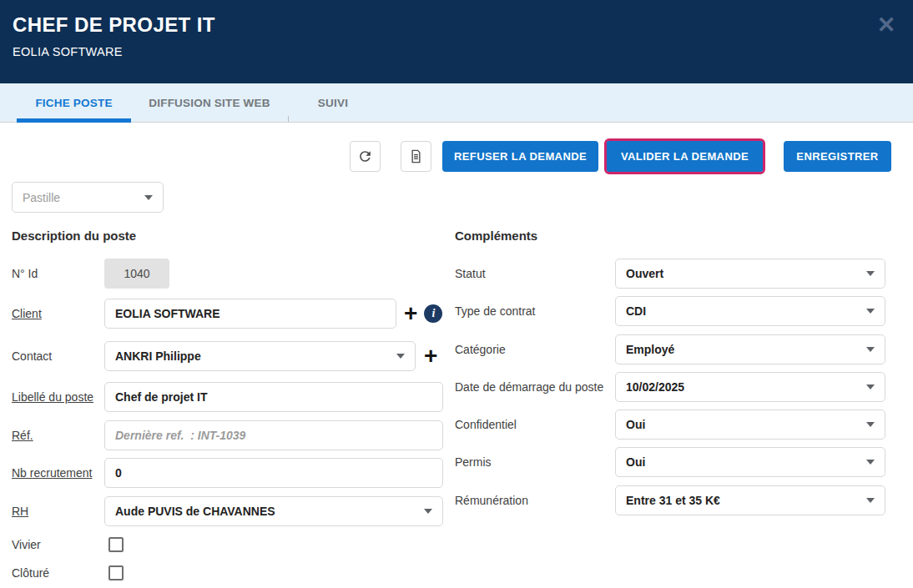 The image size is (913, 588). What do you see at coordinates (68, 52) in the screenshot?
I see `page-subtitle: EOLIA SOFTWARE` at bounding box center [68, 52].